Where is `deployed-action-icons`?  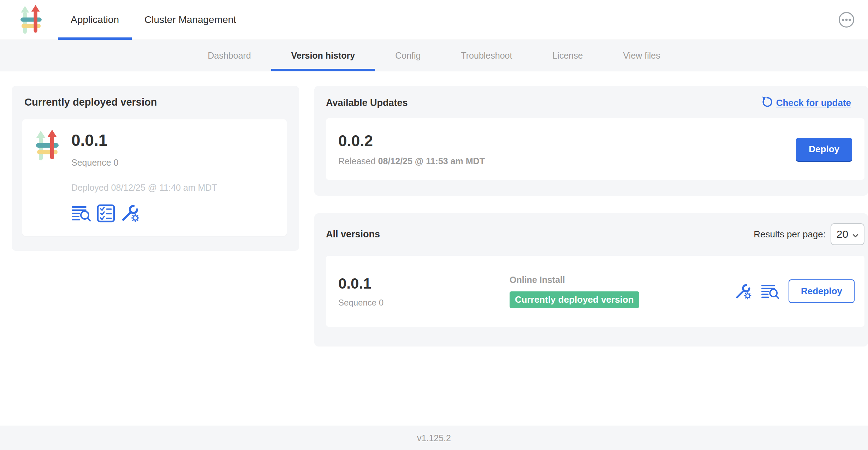 deployed-action-icons is located at coordinates (144, 213).